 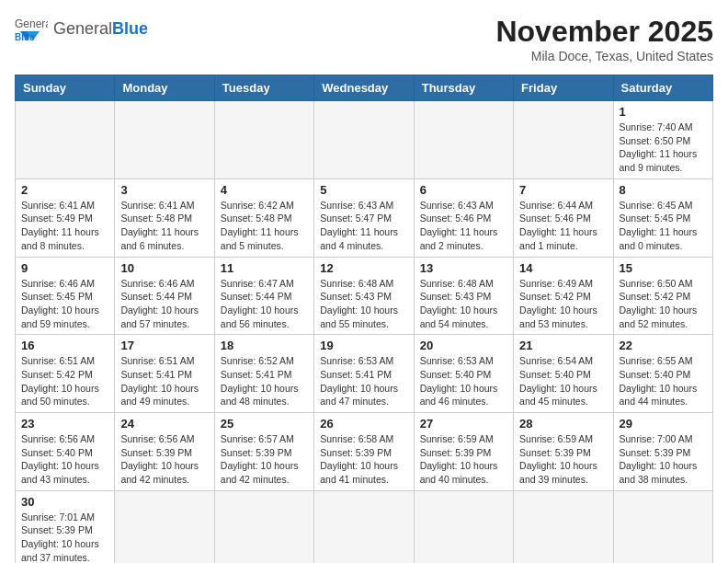 I want to click on day-info: Sunrise: 6:46 AM Sunset: 5:45 PM Dayligh…, so click(x=64, y=304).